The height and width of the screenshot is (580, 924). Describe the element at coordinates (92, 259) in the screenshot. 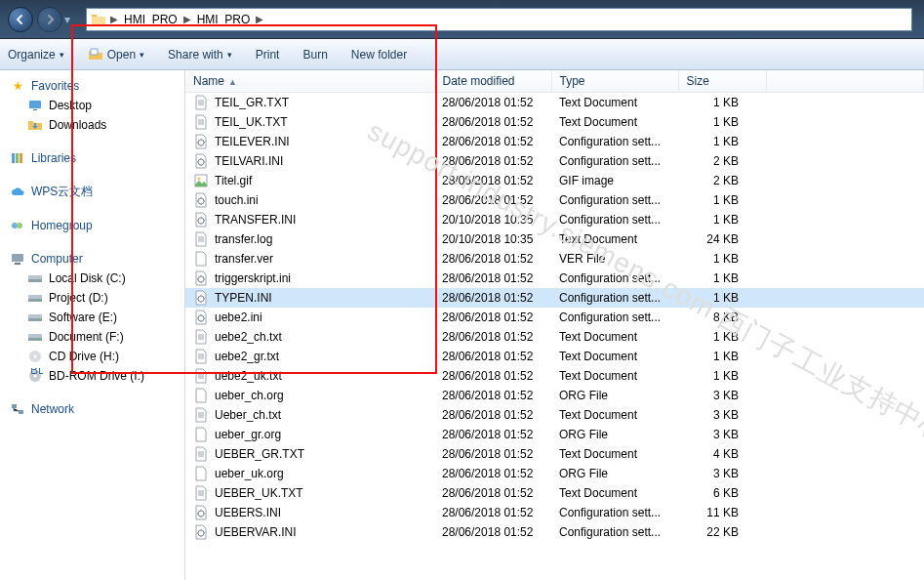

I see `computer-group: Computer` at that location.